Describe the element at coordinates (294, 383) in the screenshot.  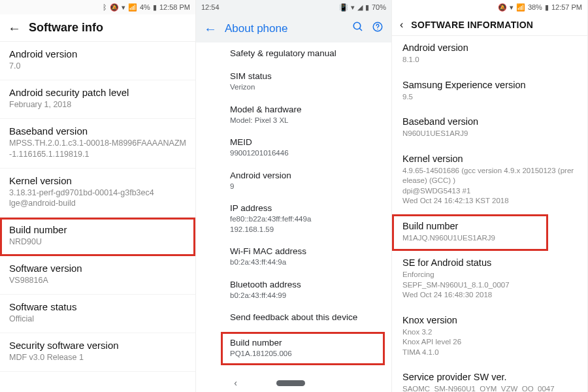
I see `pixel-nav-bar: ‹` at that location.